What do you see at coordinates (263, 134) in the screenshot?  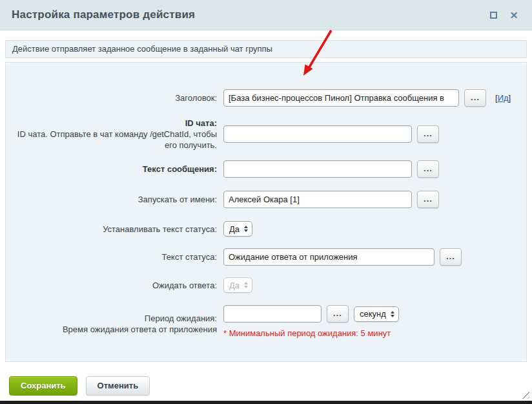 I see `chat-id-row: ID чата: ID чата. Отправьте в чат команд…` at bounding box center [263, 134].